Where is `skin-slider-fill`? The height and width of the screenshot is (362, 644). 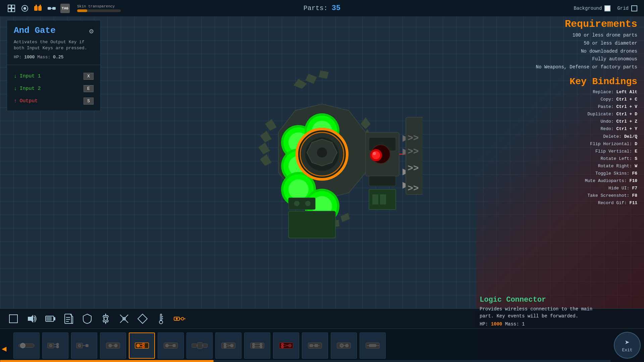
skin-slider-fill is located at coordinates (82, 11).